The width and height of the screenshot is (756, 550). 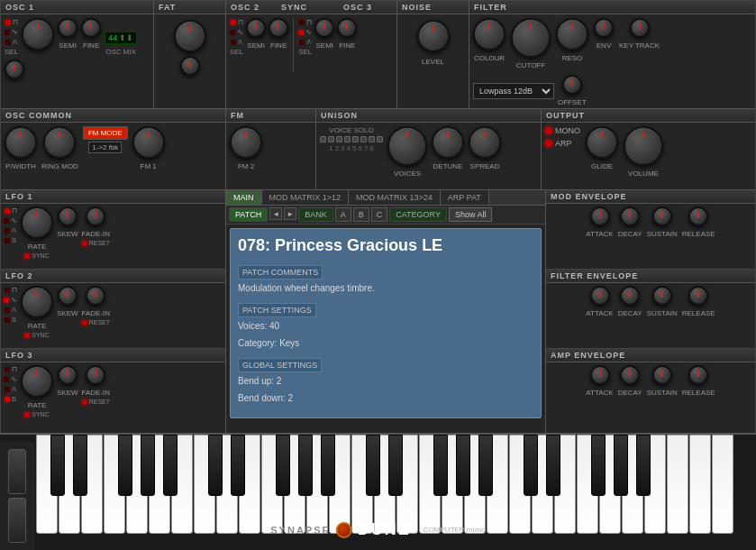 I want to click on fenv-decay-knob, so click(x=630, y=296).